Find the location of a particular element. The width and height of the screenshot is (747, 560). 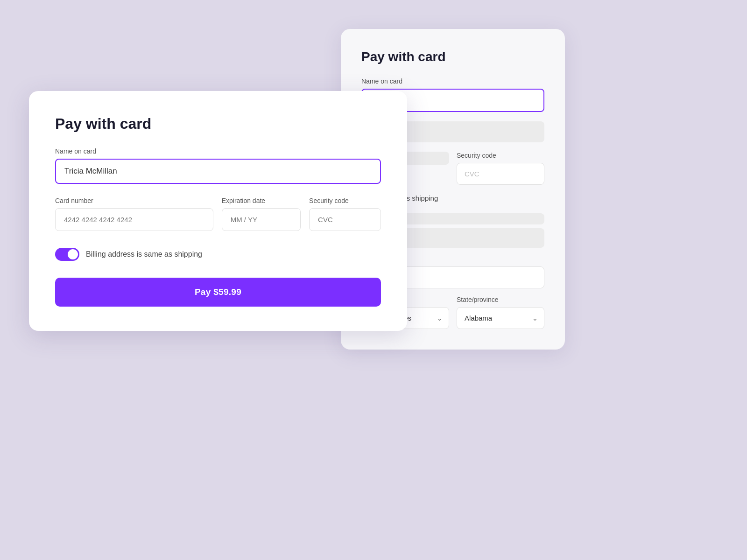

pay-button: Pay $59.99 is located at coordinates (218, 292).